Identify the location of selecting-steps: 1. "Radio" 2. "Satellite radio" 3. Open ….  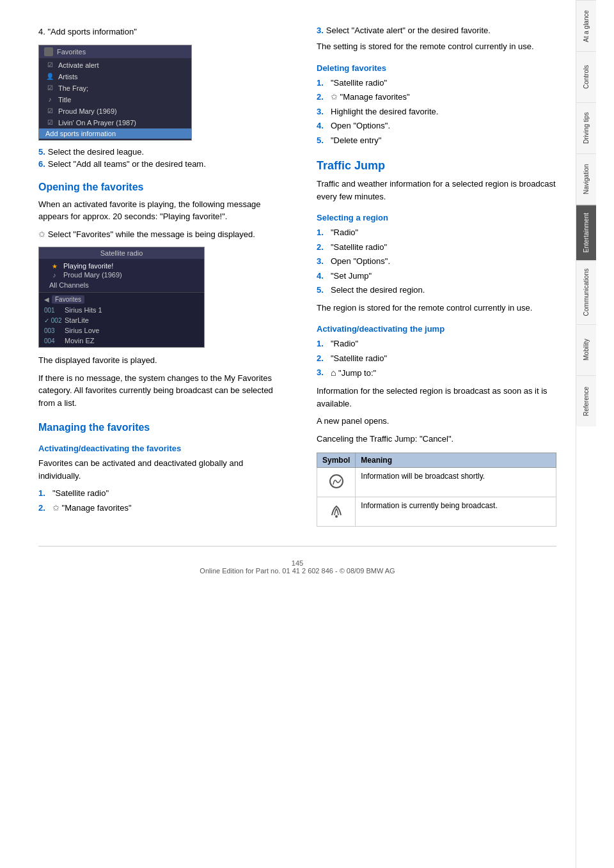
(436, 261).